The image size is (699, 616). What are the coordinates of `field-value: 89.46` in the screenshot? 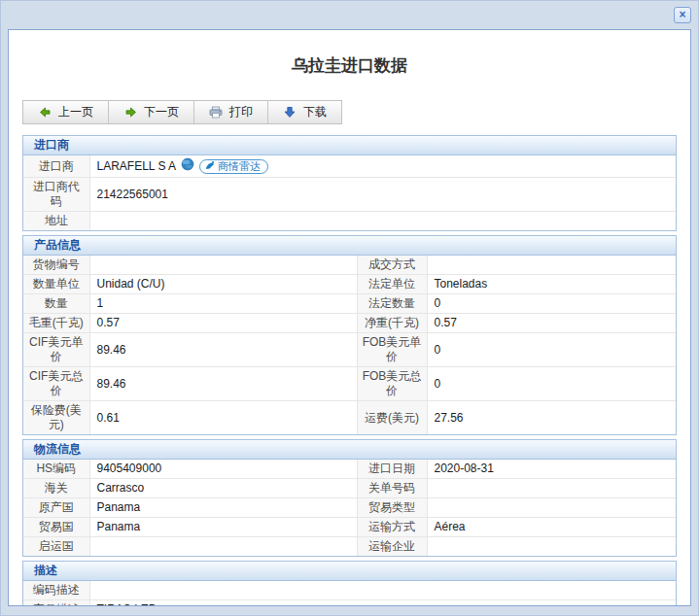 It's located at (224, 350).